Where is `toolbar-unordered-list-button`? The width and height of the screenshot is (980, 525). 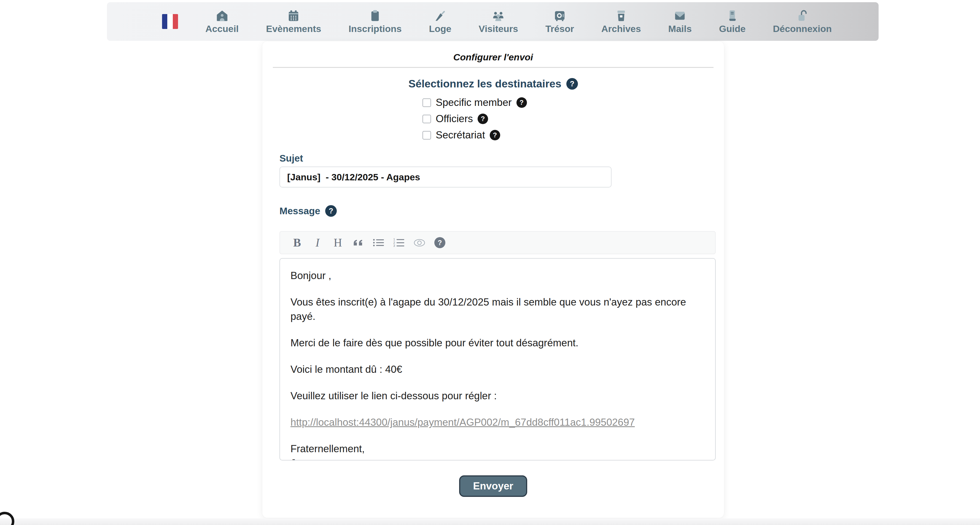
toolbar-unordered-list-button is located at coordinates (379, 243).